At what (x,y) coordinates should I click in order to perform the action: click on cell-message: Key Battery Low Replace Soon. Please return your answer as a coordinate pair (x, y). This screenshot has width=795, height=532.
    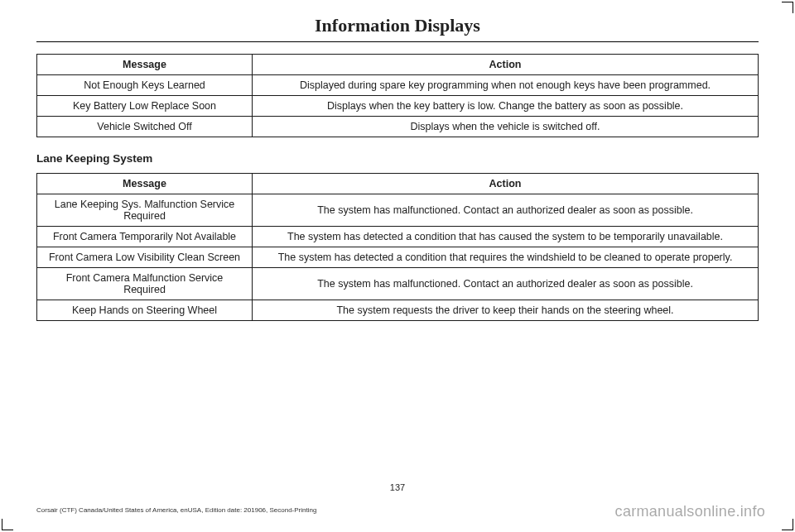
    Looking at the image, I should click on (145, 106).